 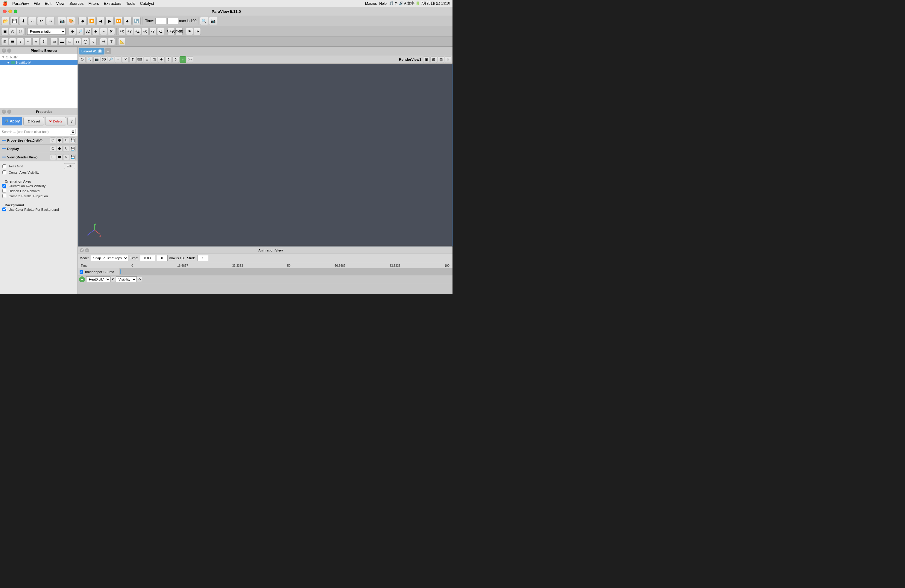 What do you see at coordinates (5, 11) in the screenshot?
I see `close-button` at bounding box center [5, 11].